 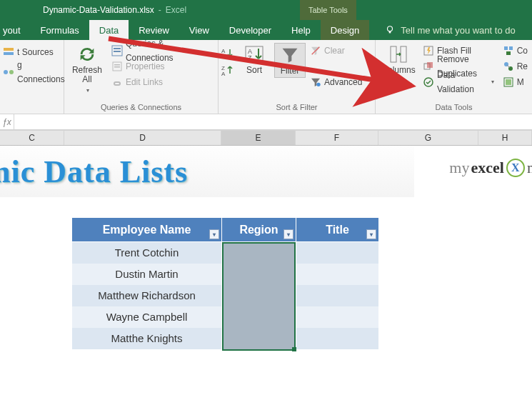 What do you see at coordinates (228, 71) in the screenshot?
I see `sort-desc-icon: ZA` at bounding box center [228, 71].